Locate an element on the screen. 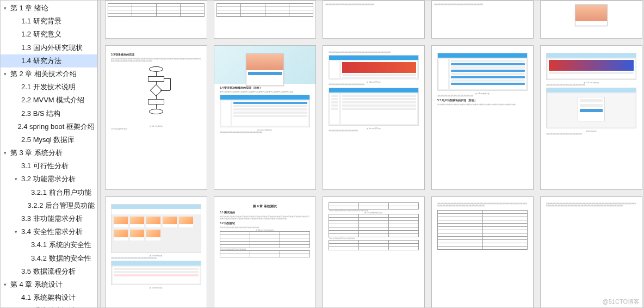  toc-label: 1.3 国内外研究现状 is located at coordinates (52, 48).